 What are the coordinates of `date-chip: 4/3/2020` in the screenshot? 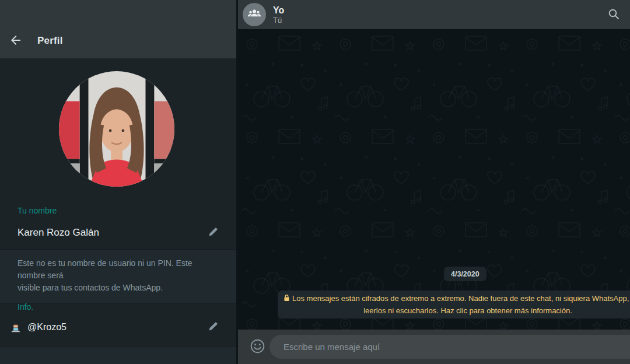 It's located at (466, 274).